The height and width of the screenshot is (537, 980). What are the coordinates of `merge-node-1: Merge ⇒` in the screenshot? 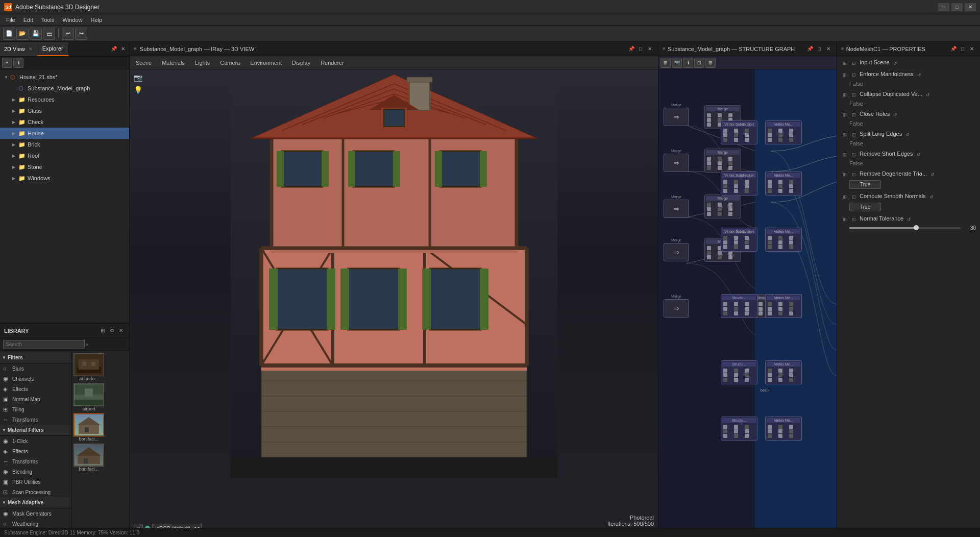 It's located at (676, 117).